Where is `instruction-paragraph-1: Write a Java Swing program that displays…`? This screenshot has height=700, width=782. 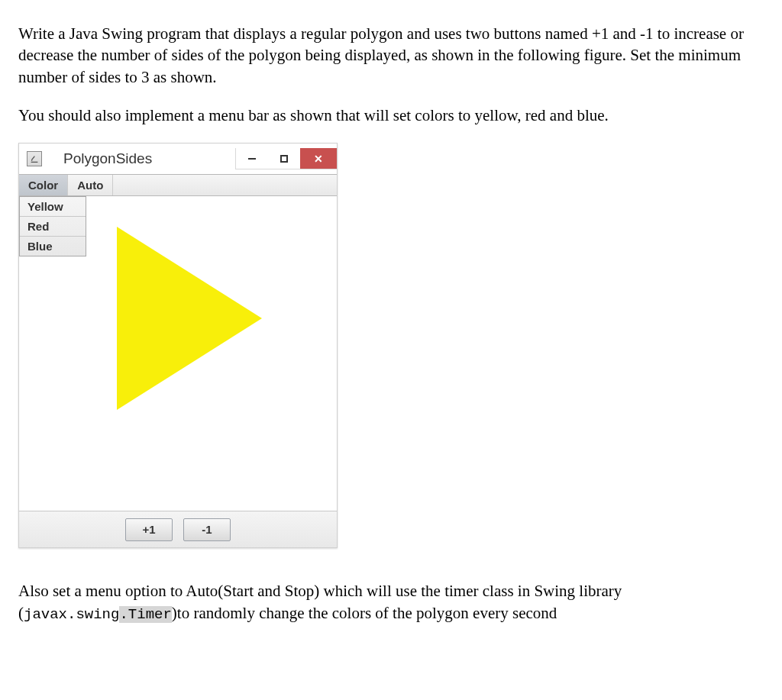 instruction-paragraph-1: Write a Java Swing program that displays… is located at coordinates (391, 55).